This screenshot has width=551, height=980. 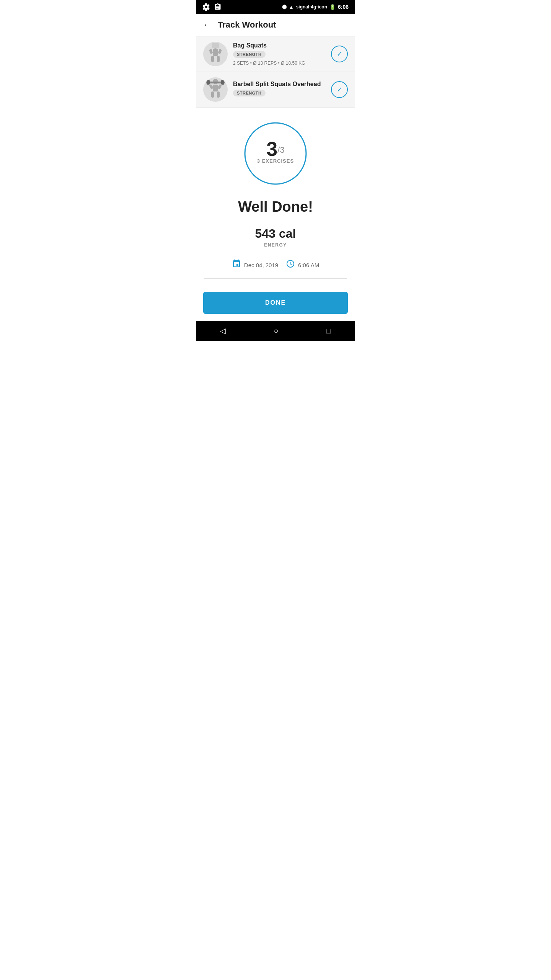 I want to click on exercise-check-1: ✓, so click(x=339, y=54).